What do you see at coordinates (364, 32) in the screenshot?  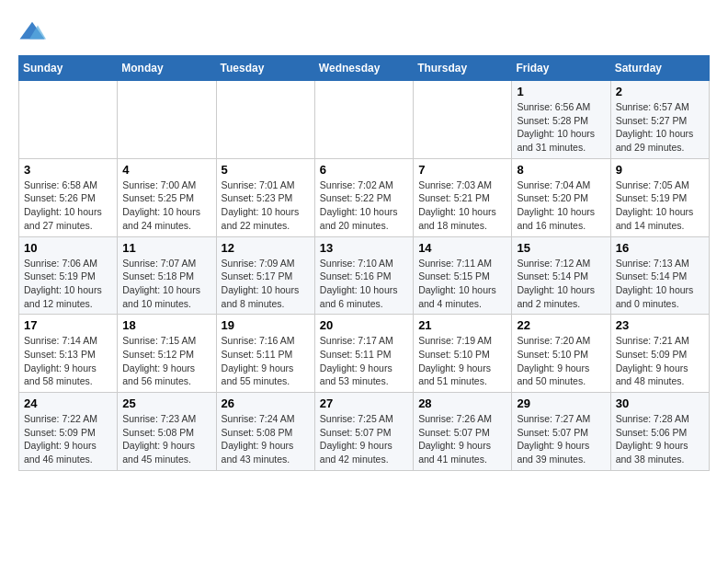 I see `page-header` at bounding box center [364, 32].